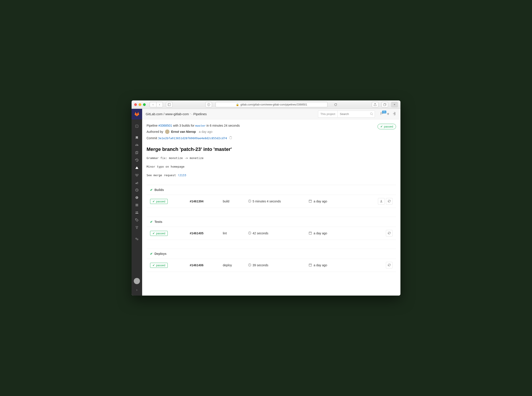 The width and height of the screenshot is (532, 396). What do you see at coordinates (137, 114) in the screenshot?
I see `gitlab-logo` at bounding box center [137, 114].